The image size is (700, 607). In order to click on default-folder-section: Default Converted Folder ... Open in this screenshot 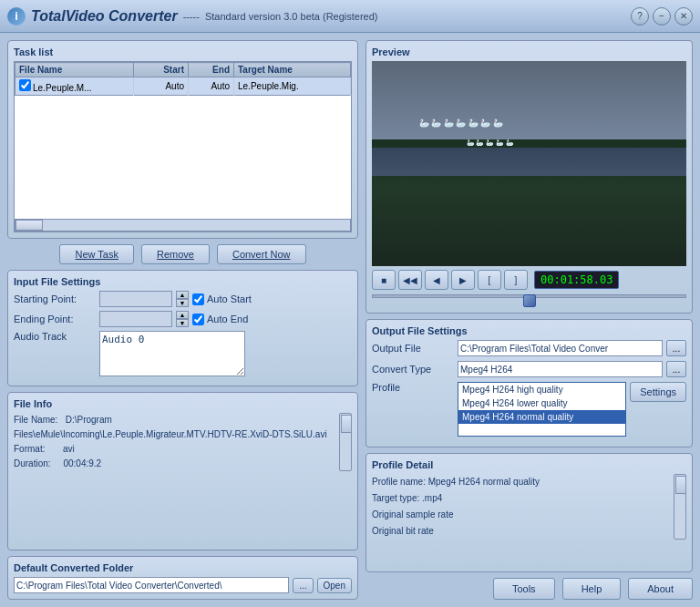, I will do `click(182, 578)`.